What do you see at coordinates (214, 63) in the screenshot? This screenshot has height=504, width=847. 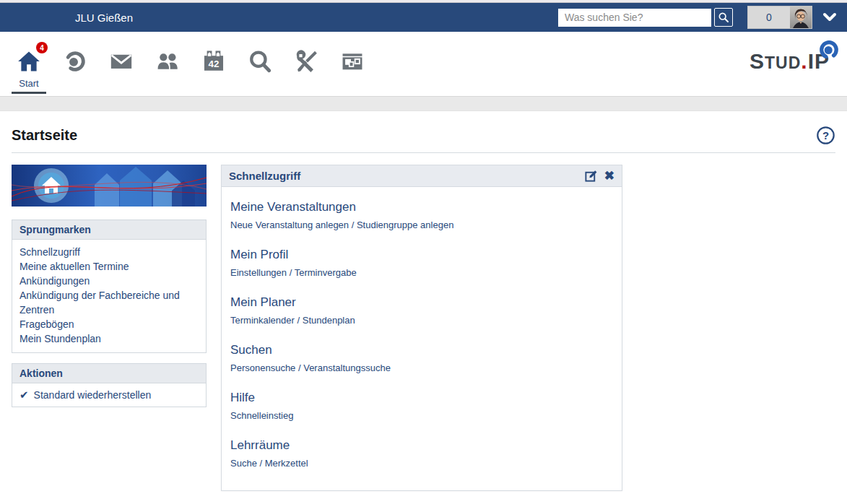 I see `tab-planner: 42` at bounding box center [214, 63].